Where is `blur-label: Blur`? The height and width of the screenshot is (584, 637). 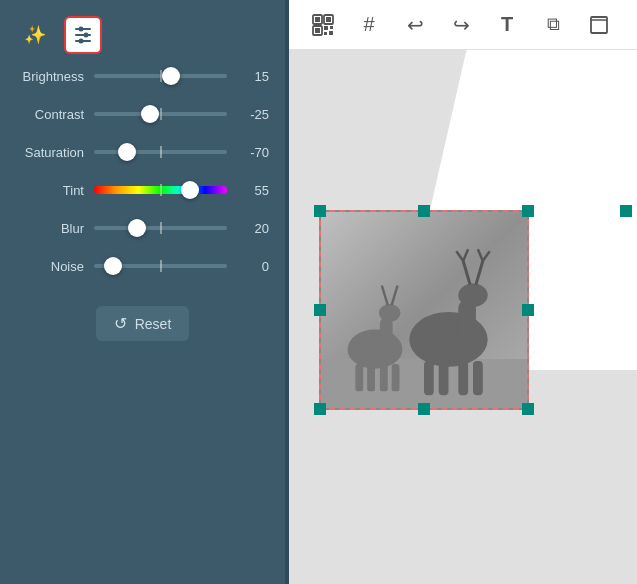
blur-label: Blur is located at coordinates (50, 228).